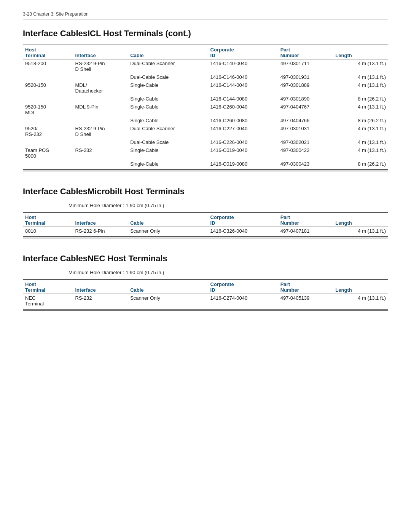 The height and width of the screenshot is (532, 411). Describe the element at coordinates (206, 15) in the screenshot. I see `page-header: 3-28 Chapter 3: Site Preparation` at that location.